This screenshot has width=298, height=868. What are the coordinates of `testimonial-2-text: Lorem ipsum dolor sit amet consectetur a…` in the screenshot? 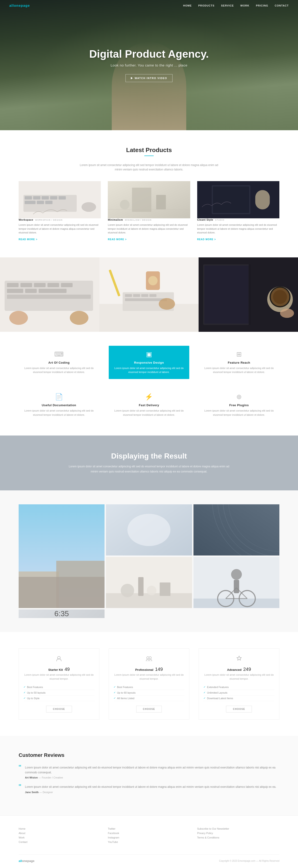 It's located at (151, 787).